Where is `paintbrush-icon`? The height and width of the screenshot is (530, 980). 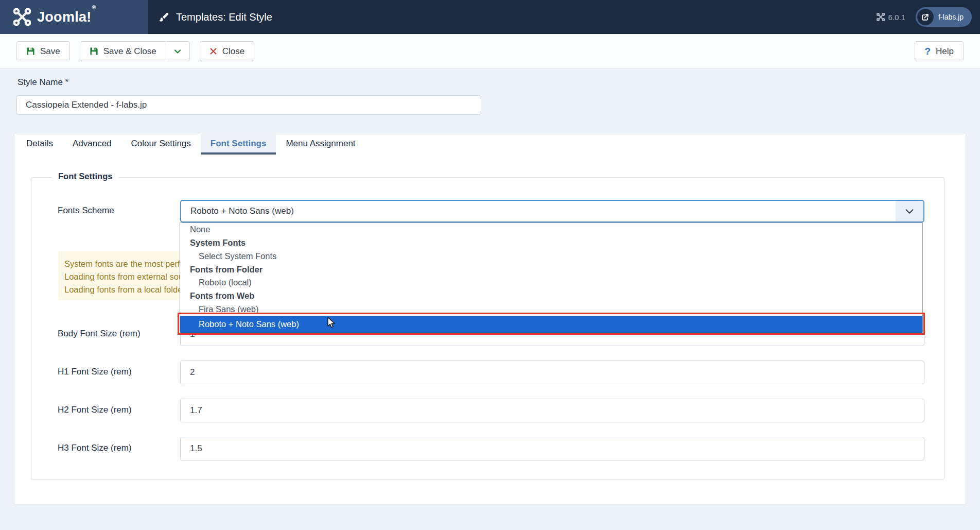 paintbrush-icon is located at coordinates (164, 18).